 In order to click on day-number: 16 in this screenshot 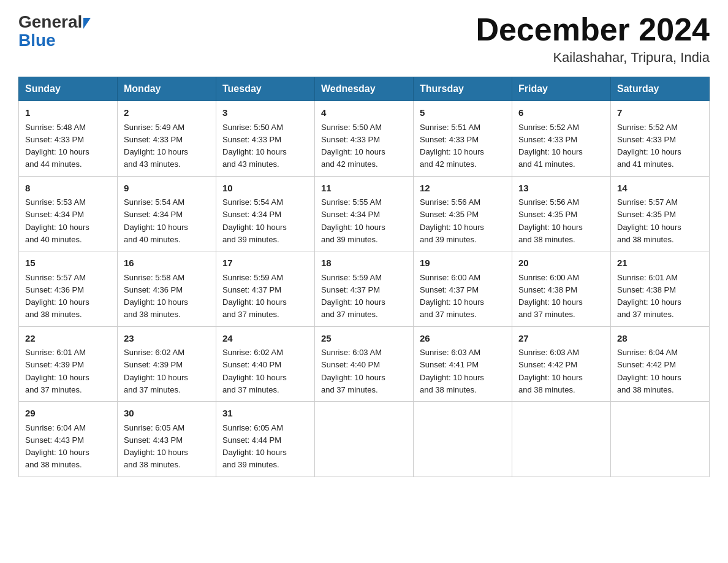, I will do `click(167, 264)`.